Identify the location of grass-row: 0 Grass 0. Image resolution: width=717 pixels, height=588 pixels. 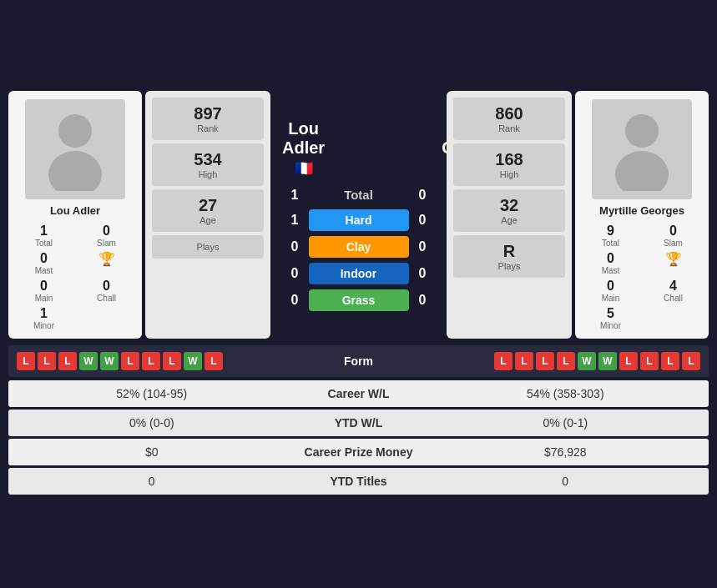
(359, 300).